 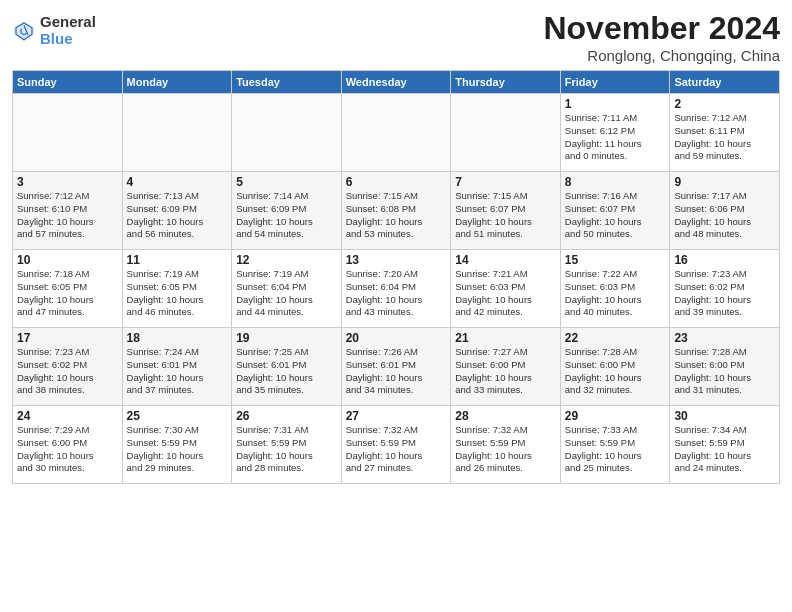 I want to click on day-info: and 26 minutes., so click(x=506, y=468).